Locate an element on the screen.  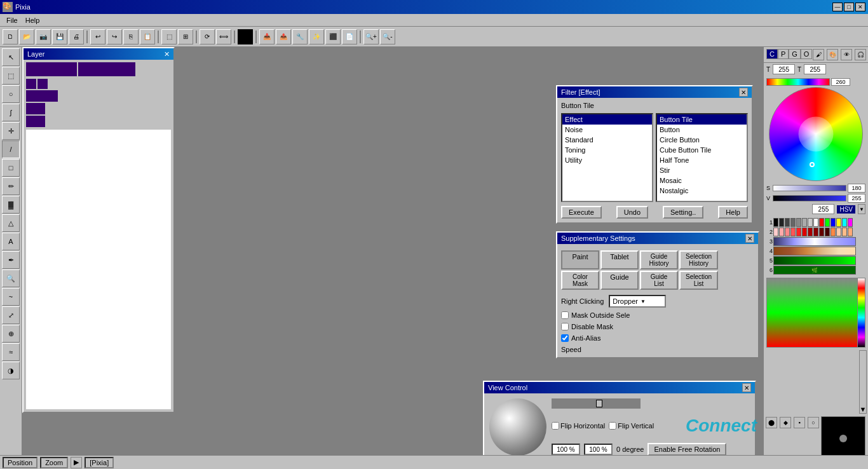
filter-dialog-close: ✕ is located at coordinates (743, 92).